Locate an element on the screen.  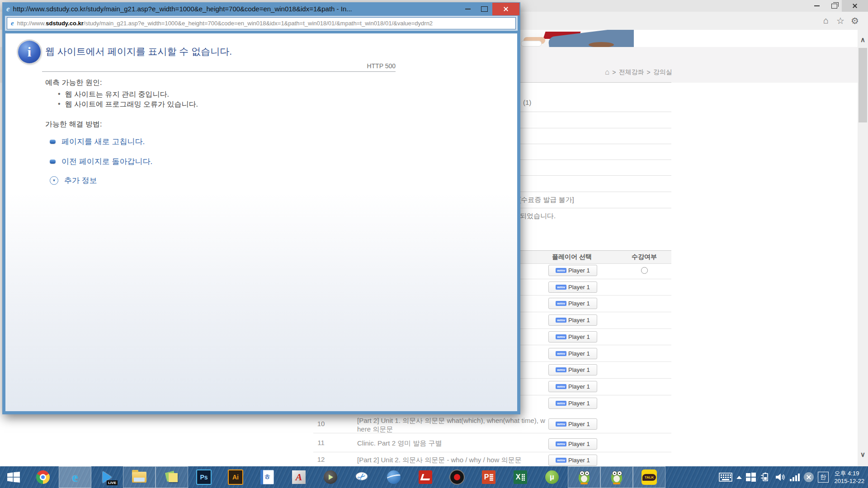
minimize-icon is located at coordinates (817, 6).